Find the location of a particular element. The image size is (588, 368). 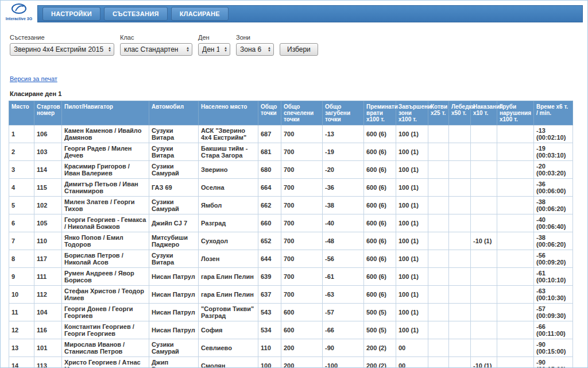

table-cell: 3 is located at coordinates (22, 170).